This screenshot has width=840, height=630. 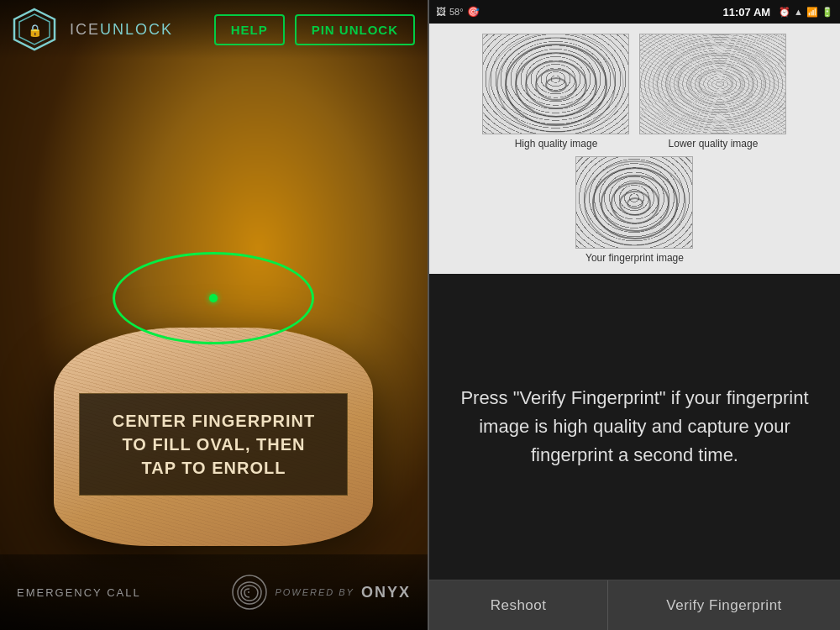 I want to click on low-quality-fp-item: Lower quality image, so click(x=712, y=92).